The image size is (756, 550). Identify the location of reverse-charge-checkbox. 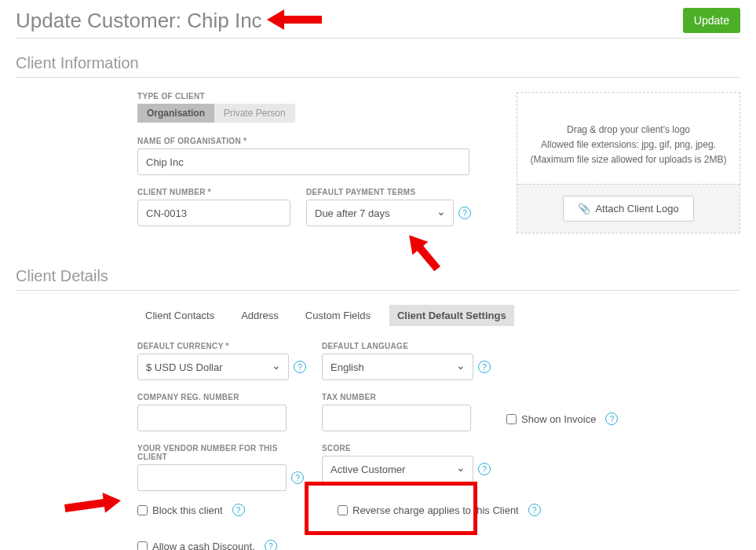
(342, 511).